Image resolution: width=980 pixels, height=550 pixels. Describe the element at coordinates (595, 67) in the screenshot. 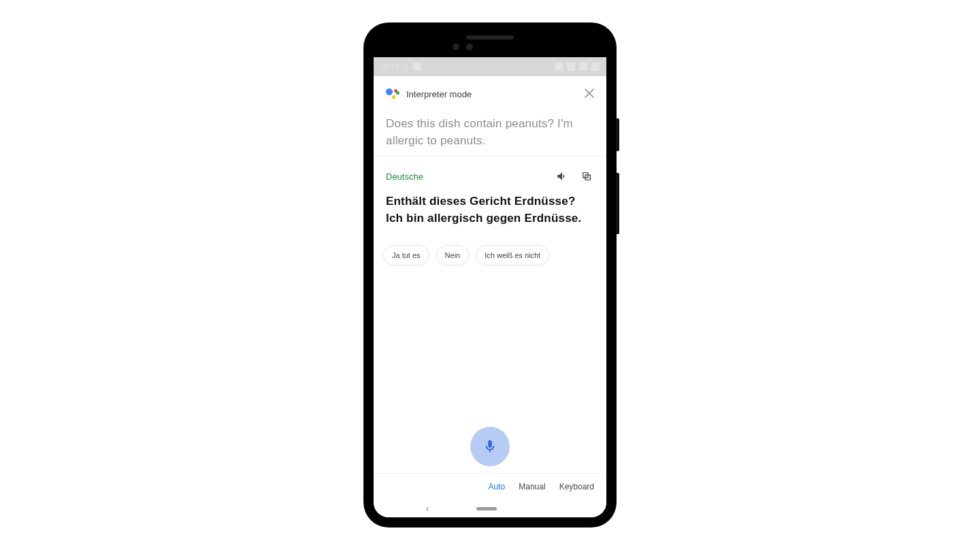

I see `battery-icon` at that location.